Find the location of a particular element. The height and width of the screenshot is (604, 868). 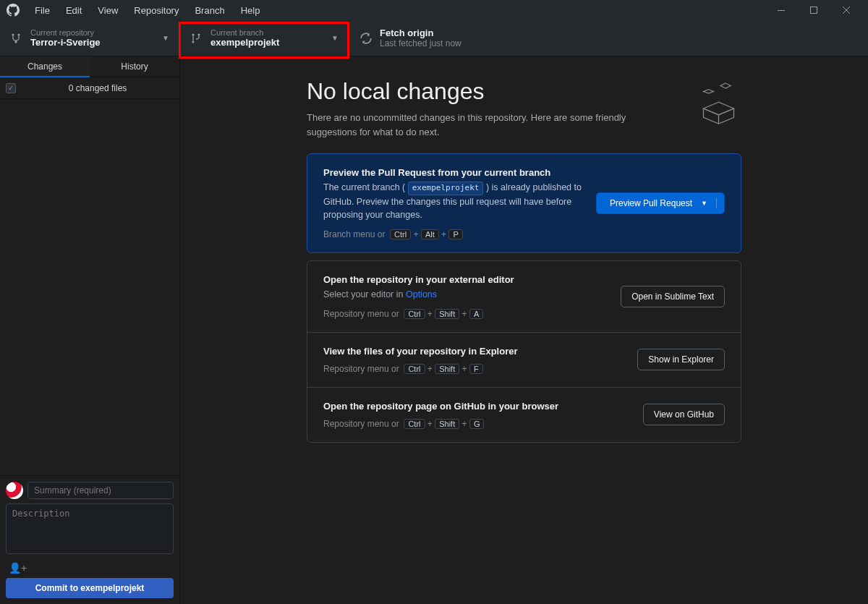

minimize-button is located at coordinates (781, 10).